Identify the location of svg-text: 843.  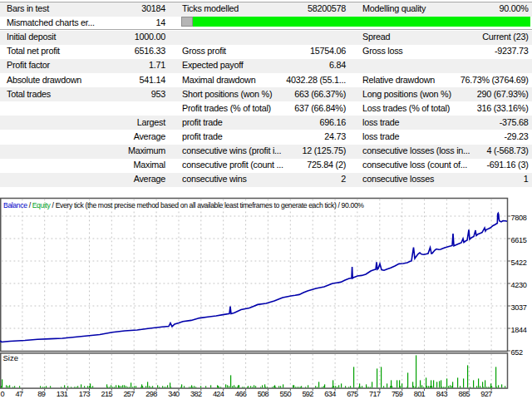
(442, 394).